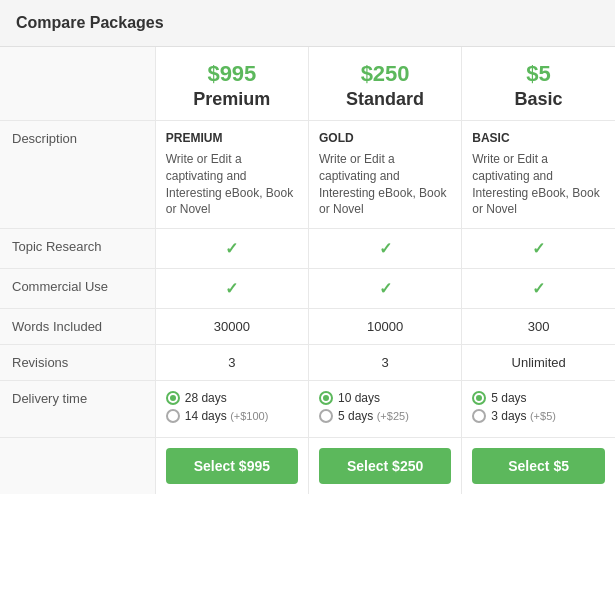 The width and height of the screenshot is (615, 597). Describe the element at coordinates (232, 466) in the screenshot. I see `select-premium-button: Select $995` at that location.